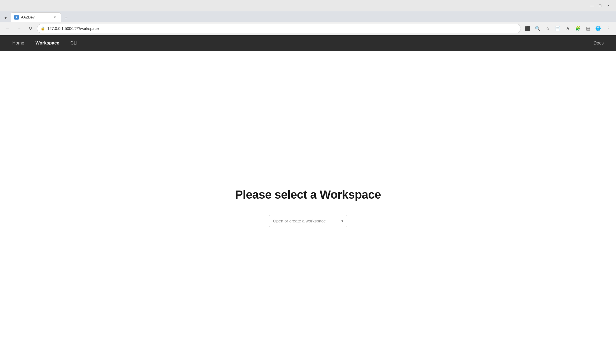 This screenshot has width=616, height=364. Describe the element at coordinates (608, 29) in the screenshot. I see `more-icon: ⋮` at that location.